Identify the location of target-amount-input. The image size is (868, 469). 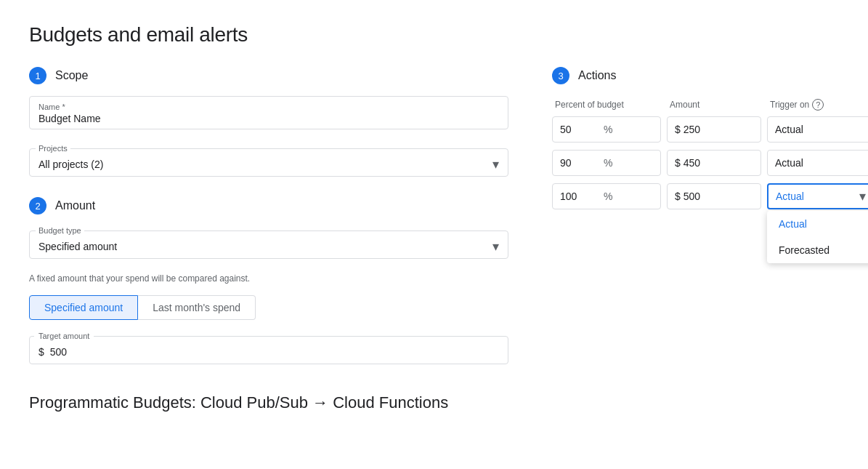
(275, 352).